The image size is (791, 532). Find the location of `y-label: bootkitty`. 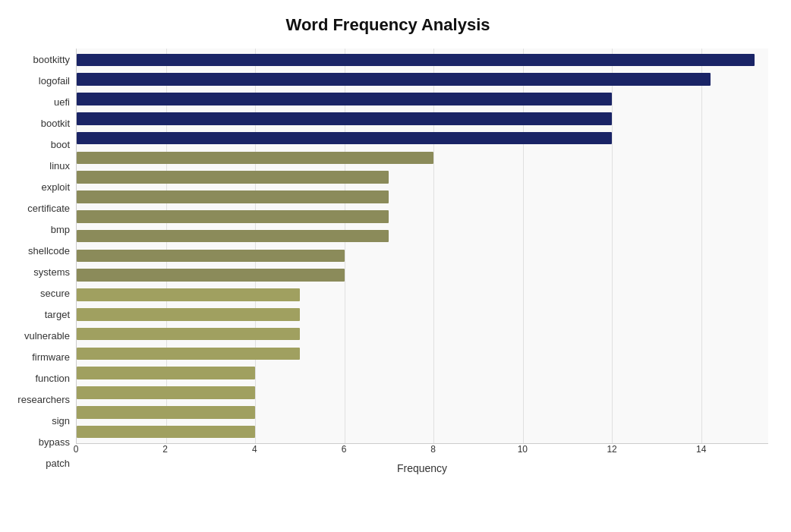

y-label: bootkitty is located at coordinates (52, 59).